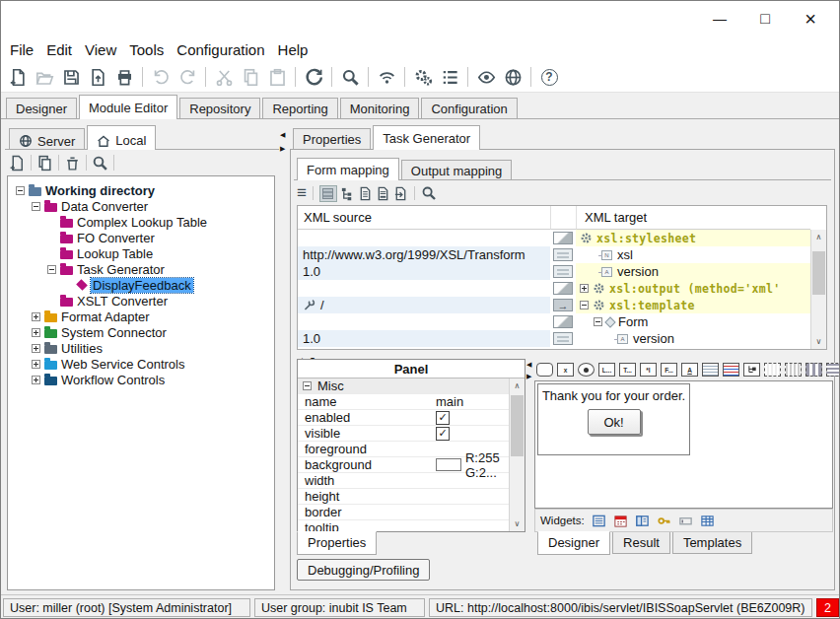 This screenshot has width=840, height=619. I want to click on grid-layout-widget-icon, so click(793, 370).